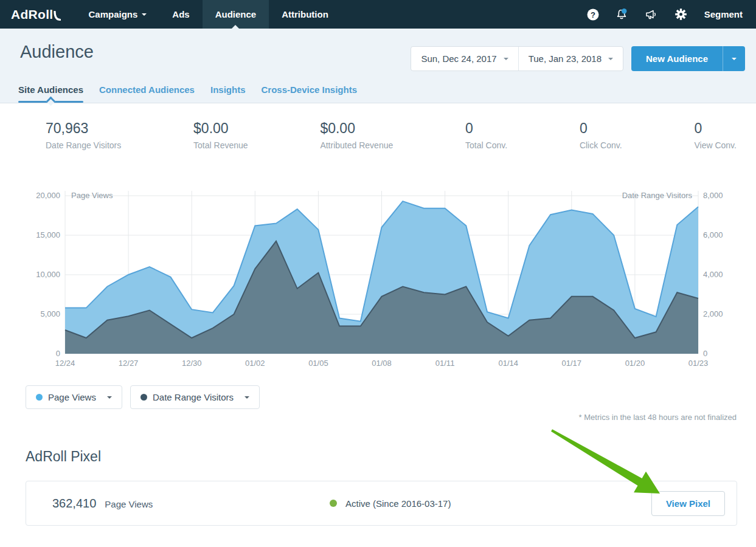 This screenshot has width=756, height=547. What do you see at coordinates (83, 145) in the screenshot?
I see `stat-label: Date Range Visitors` at bounding box center [83, 145].